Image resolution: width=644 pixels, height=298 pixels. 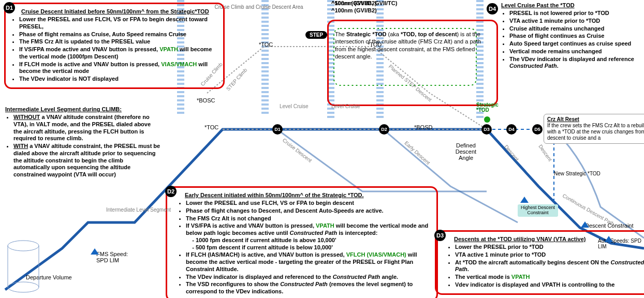 I want to click on range-b: ^100nm (GVI/B2), so click(x=354, y=3).